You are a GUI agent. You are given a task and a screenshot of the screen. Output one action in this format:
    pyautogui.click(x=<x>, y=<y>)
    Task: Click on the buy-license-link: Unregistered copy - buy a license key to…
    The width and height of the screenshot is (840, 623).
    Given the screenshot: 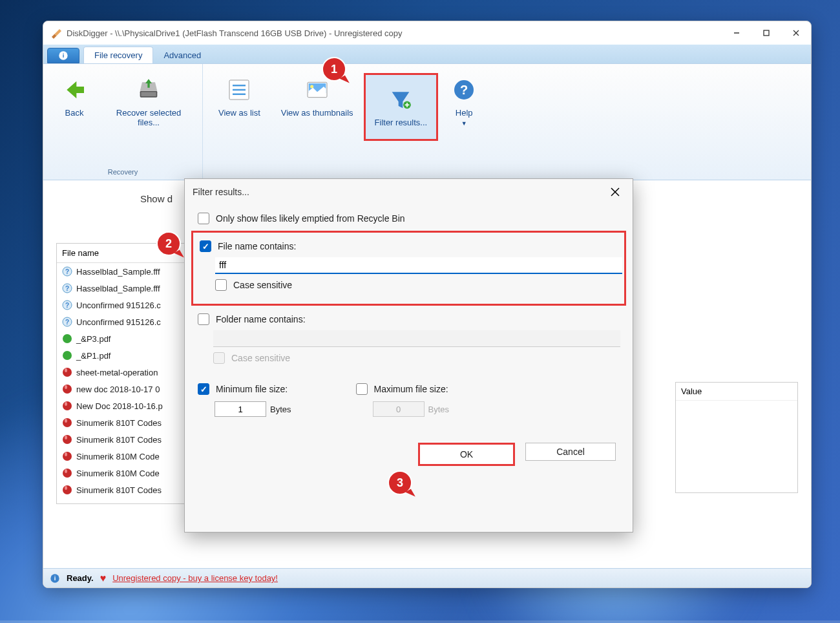 What is the action you would take?
    pyautogui.click(x=195, y=578)
    